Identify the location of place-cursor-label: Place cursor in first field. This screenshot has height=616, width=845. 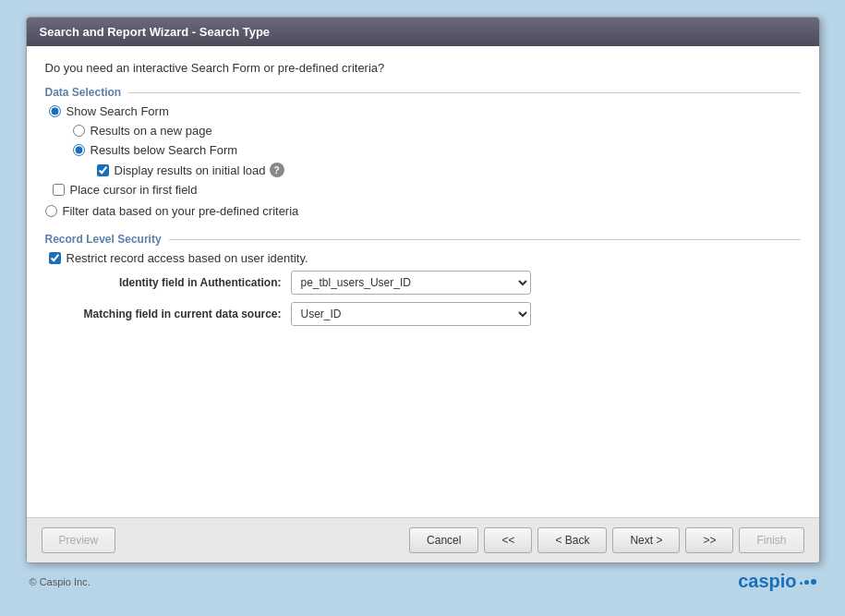
(427, 190).